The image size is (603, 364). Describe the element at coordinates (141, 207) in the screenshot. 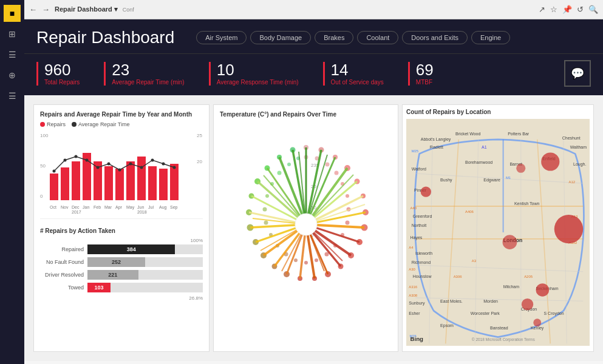

I see `svg-text: Jun` at that location.